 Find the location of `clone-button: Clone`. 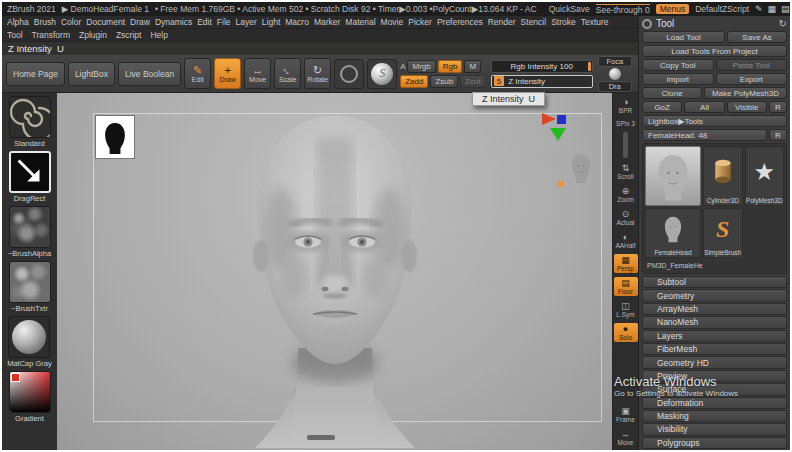

clone-button: Clone is located at coordinates (672, 93).